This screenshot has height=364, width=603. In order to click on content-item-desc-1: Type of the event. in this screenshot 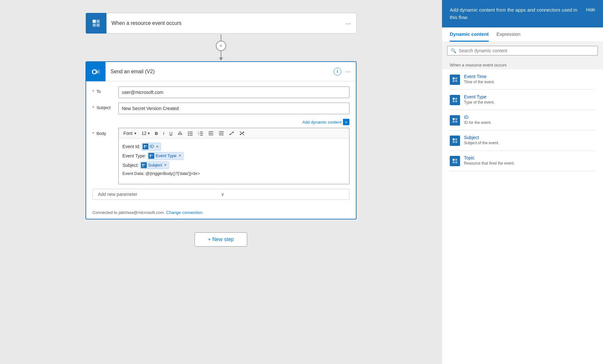, I will do `click(530, 102)`.